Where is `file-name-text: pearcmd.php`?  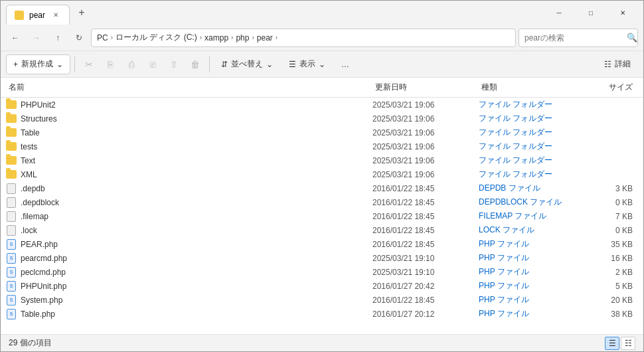
file-name-text: pearcmd.php is located at coordinates (44, 258).